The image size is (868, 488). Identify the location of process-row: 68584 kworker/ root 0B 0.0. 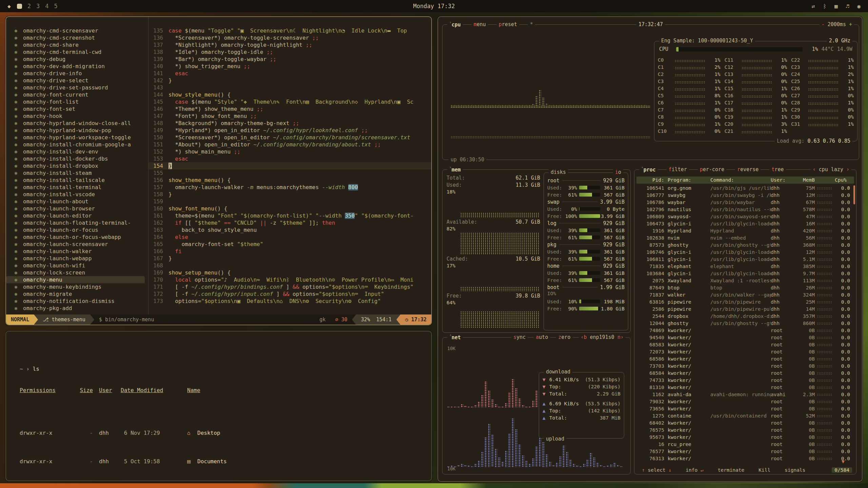
(745, 373).